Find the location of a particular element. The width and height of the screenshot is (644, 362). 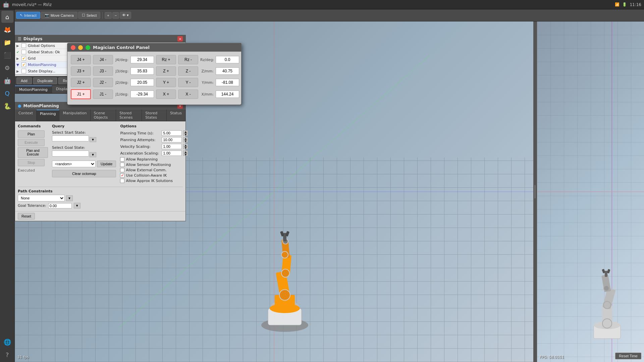

motionplanning-tab: MotionPlanning is located at coordinates (34, 89).